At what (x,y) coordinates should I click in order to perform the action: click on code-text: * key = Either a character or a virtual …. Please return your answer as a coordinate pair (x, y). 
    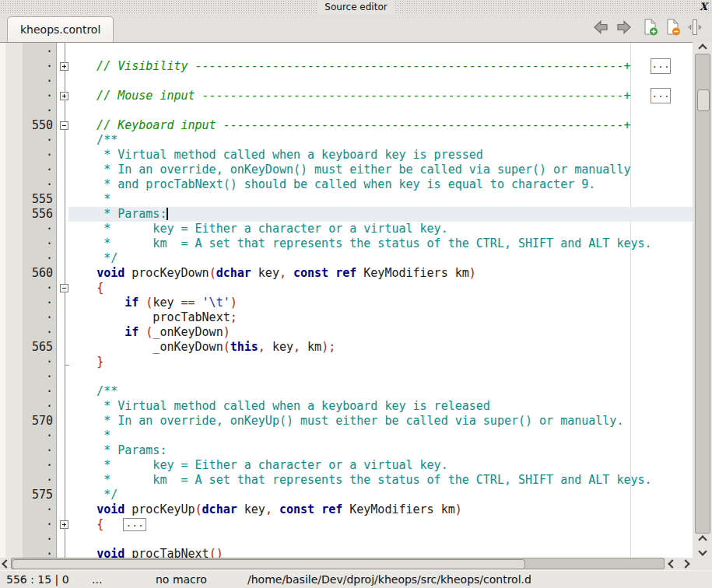
    Looking at the image, I should click on (381, 229).